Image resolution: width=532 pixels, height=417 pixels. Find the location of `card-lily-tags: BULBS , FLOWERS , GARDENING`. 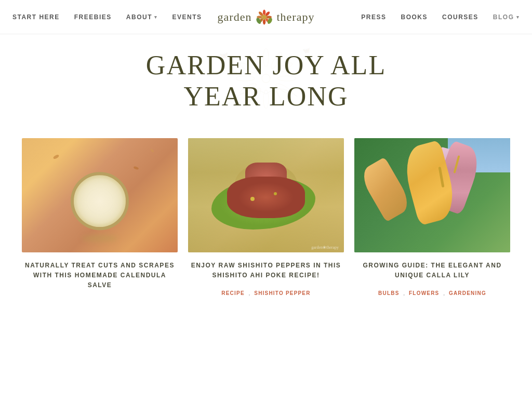

card-lily-tags: BULBS , FLOWERS , GARDENING is located at coordinates (432, 292).